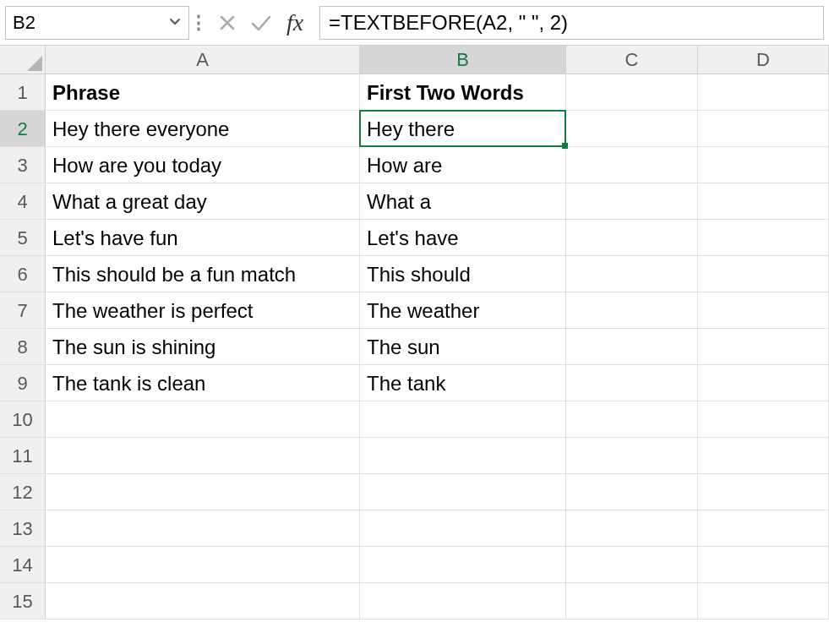 The width and height of the screenshot is (829, 644). What do you see at coordinates (203, 601) in the screenshot?
I see `cell-A15` at bounding box center [203, 601].